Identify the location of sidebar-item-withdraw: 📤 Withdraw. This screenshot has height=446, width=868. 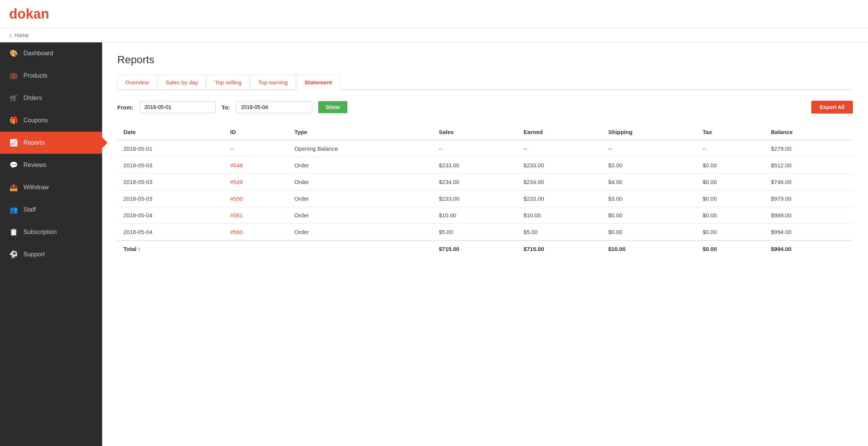
(51, 188).